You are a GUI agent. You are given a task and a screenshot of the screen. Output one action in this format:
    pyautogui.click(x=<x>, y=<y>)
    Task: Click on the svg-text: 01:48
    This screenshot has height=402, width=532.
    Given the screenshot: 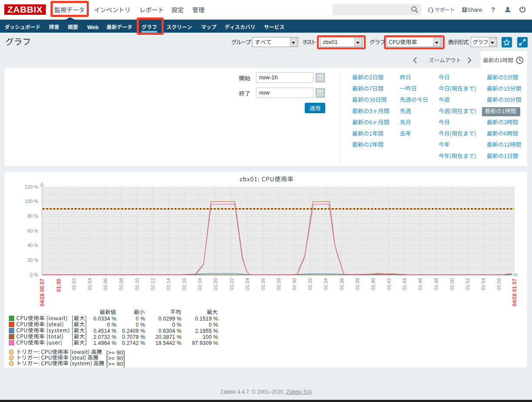 What is the action you would take?
    pyautogui.click(x=436, y=284)
    